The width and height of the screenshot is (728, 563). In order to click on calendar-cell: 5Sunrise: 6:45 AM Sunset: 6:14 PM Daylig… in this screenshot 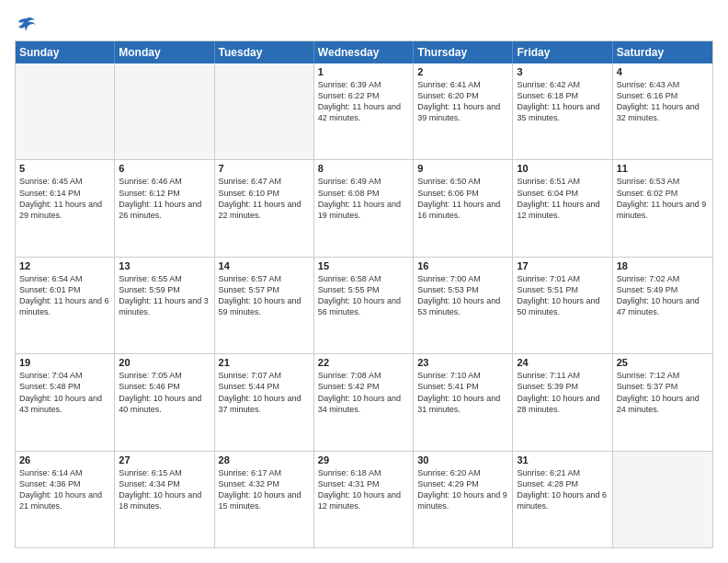, I will do `click(65, 208)`.